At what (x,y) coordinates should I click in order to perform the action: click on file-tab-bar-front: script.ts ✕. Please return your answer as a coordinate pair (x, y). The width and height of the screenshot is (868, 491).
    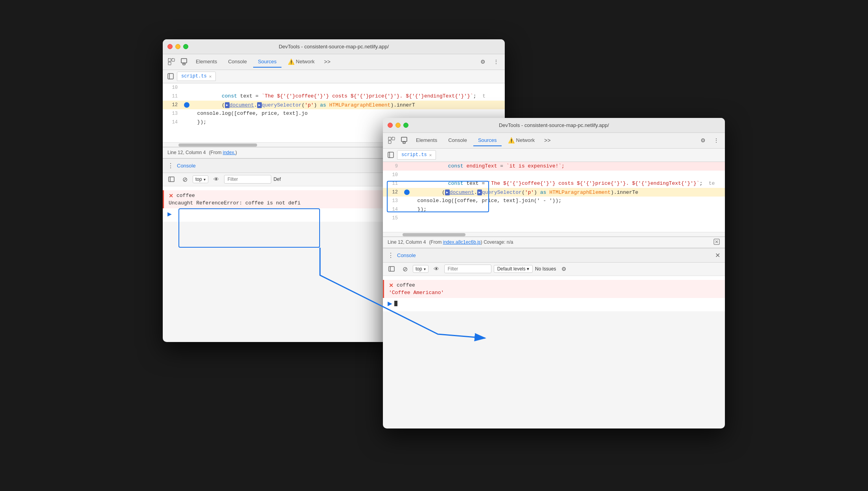
    Looking at the image, I should click on (554, 155).